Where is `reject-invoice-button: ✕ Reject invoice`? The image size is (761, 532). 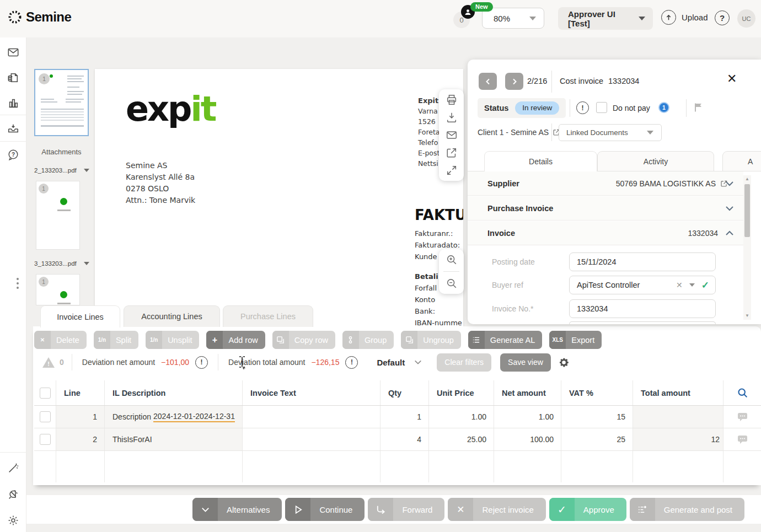 reject-invoice-button: ✕ Reject invoice is located at coordinates (496, 509).